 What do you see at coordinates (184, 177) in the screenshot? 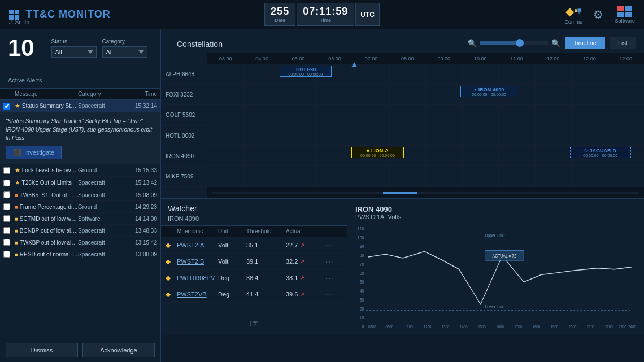
I see `list-item: MIKE 7509` at bounding box center [184, 177].